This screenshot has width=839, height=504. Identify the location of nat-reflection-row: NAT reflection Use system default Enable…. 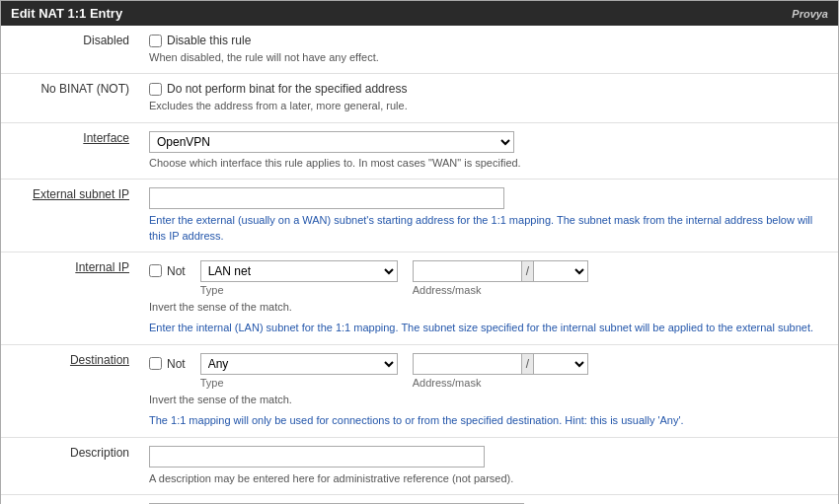
(420, 499).